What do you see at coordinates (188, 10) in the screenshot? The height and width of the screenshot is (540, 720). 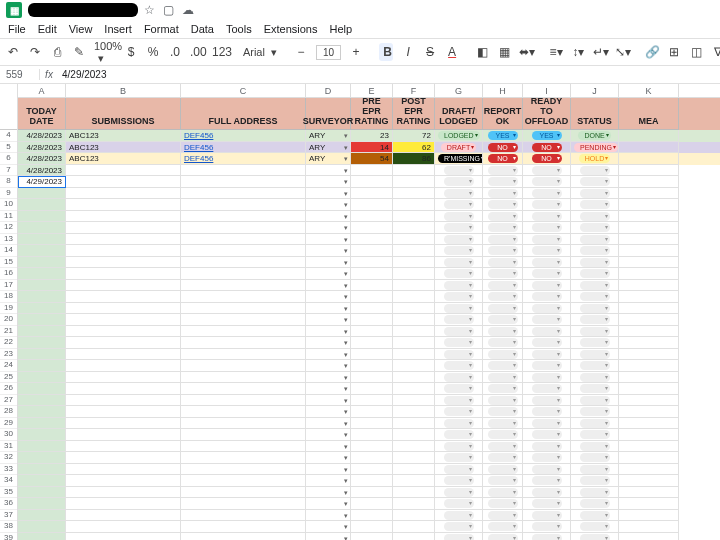 I see `cloud-icon: ☁` at bounding box center [188, 10].